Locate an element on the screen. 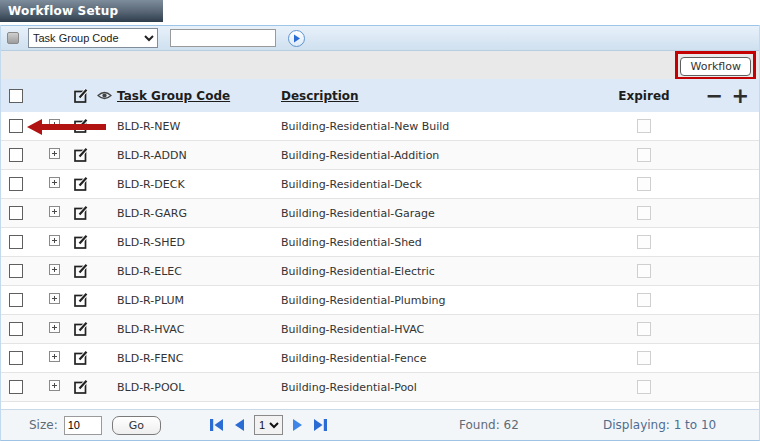 This screenshot has width=760, height=441. found-label: Found: is located at coordinates (480, 425).